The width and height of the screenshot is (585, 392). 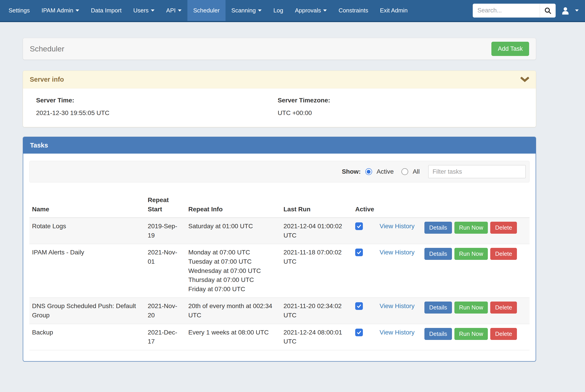 I want to click on task-repeat-info: Every 1 weeks at 08:00 UTC, so click(x=233, y=337).